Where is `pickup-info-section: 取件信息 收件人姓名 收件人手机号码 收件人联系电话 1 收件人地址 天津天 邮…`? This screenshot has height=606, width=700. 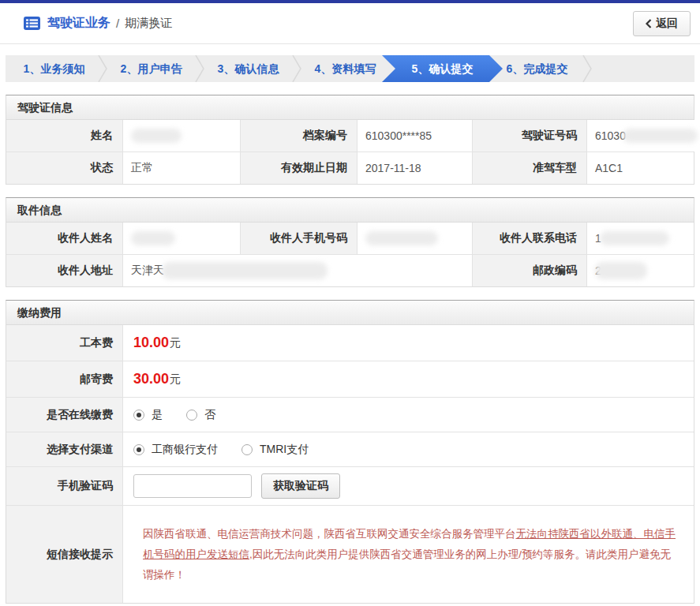 pickup-info-section: 取件信息 收件人姓名 收件人手机号码 收件人联系电话 1 收件人地址 天津天 邮… is located at coordinates (350, 242).